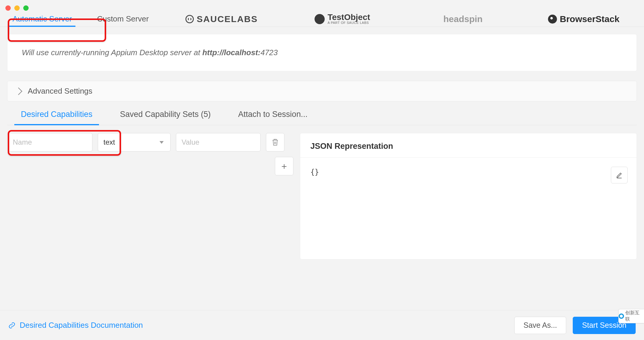 This screenshot has width=644, height=340. Describe the element at coordinates (218, 142) in the screenshot. I see `capability-value-input` at that location.